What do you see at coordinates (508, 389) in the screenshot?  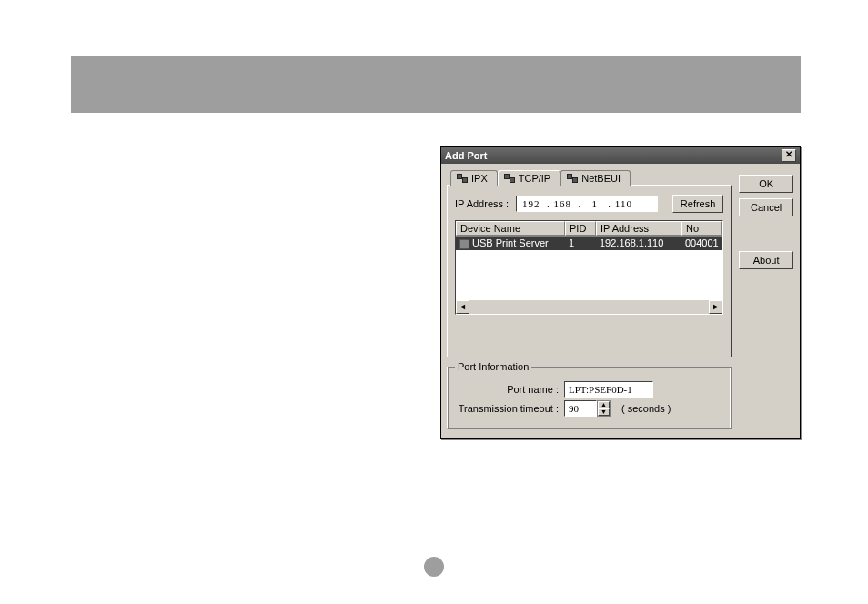 I see `port-name-label: Port name :` at bounding box center [508, 389].